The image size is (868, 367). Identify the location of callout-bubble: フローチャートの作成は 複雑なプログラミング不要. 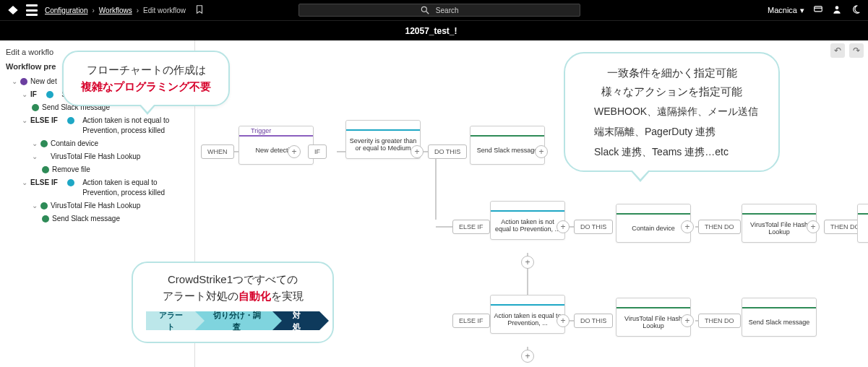
(146, 78).